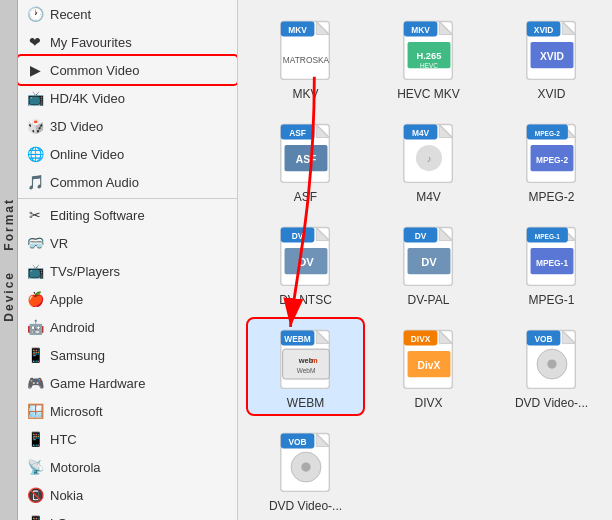  What do you see at coordinates (70, 14) in the screenshot?
I see `sidebar-label-recent: Recent` at bounding box center [70, 14].